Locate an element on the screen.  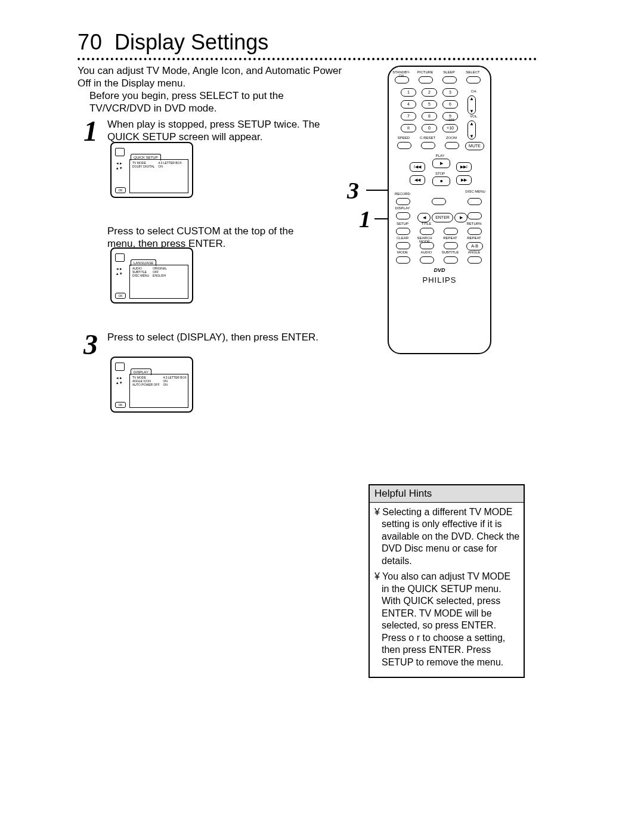
speed-button is located at coordinates (404, 145).